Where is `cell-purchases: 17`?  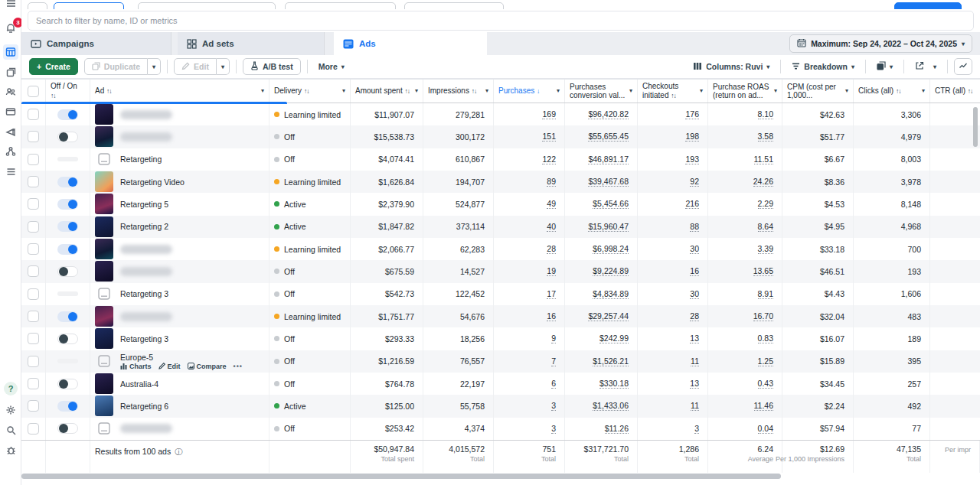 cell-purchases: 17 is located at coordinates (530, 294).